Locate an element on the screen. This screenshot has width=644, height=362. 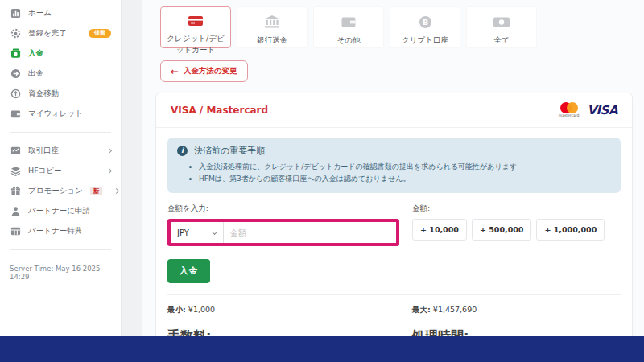
sidebar-item-label: 登録を完了 is located at coordinates (47, 34).